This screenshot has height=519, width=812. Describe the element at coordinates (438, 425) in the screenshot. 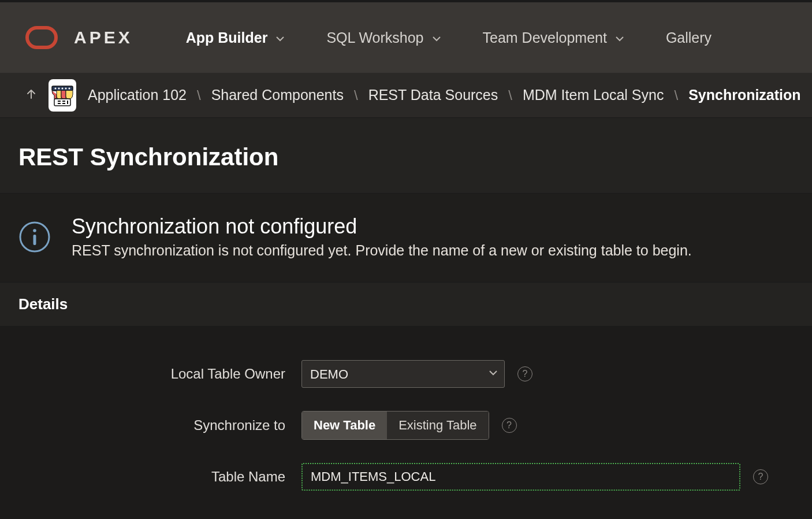

I see `toggle-existing-table: Existing Table` at that location.